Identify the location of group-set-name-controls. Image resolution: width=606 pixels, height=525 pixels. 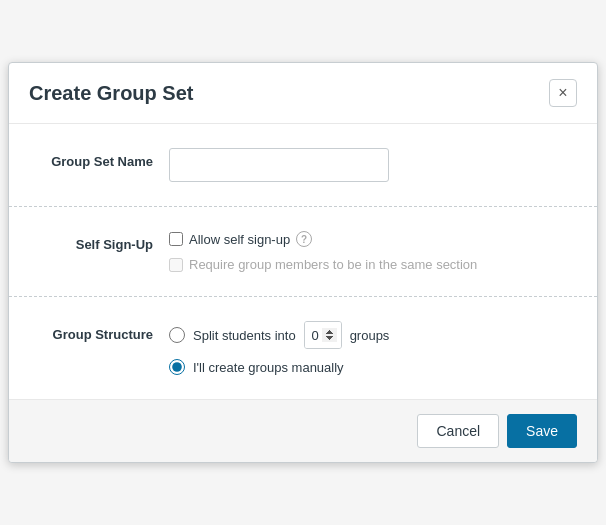
(373, 165).